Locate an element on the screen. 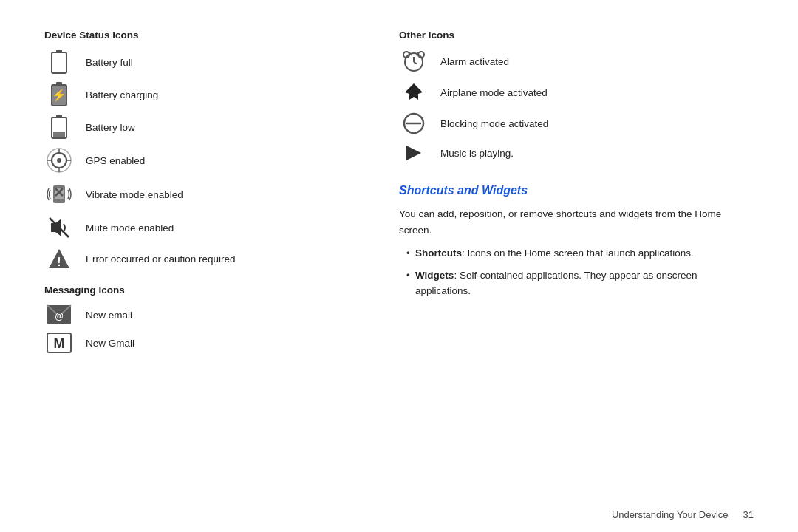 The image size is (798, 532). list-item: ⚡ Battery charging is located at coordinates (200, 95).